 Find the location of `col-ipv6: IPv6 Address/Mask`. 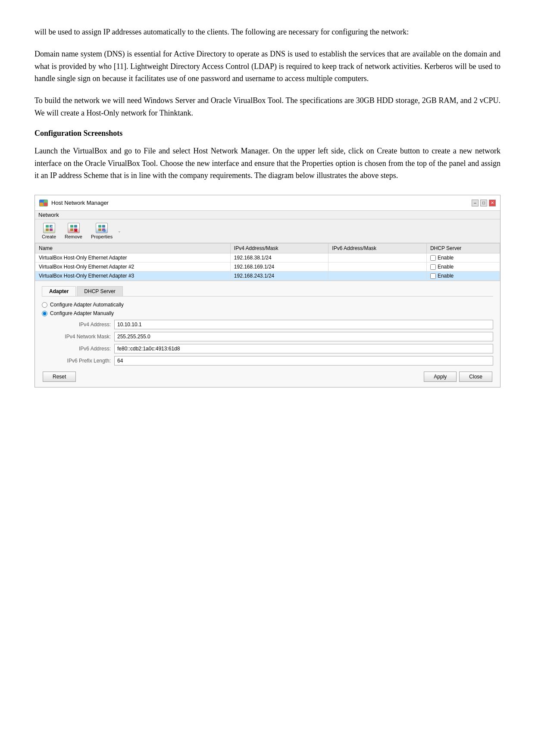

col-ipv6: IPv6 Address/Mask is located at coordinates (378, 248).